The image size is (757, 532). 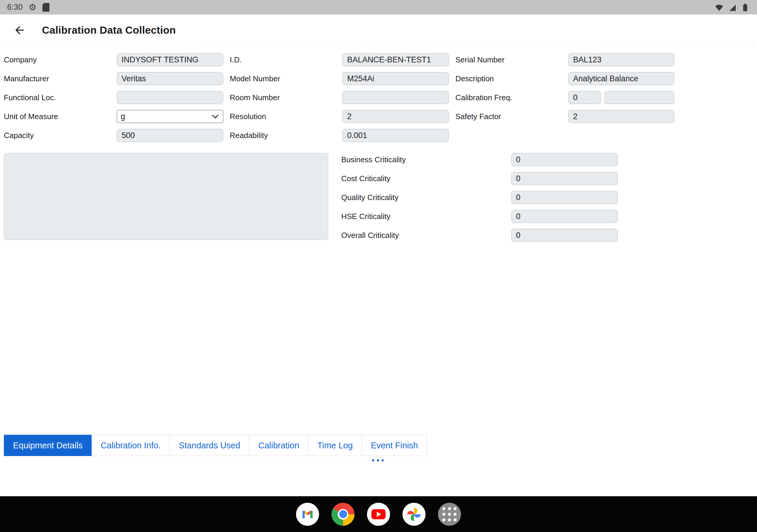 What do you see at coordinates (378, 514) in the screenshot?
I see `youtube-play-badge` at bounding box center [378, 514].